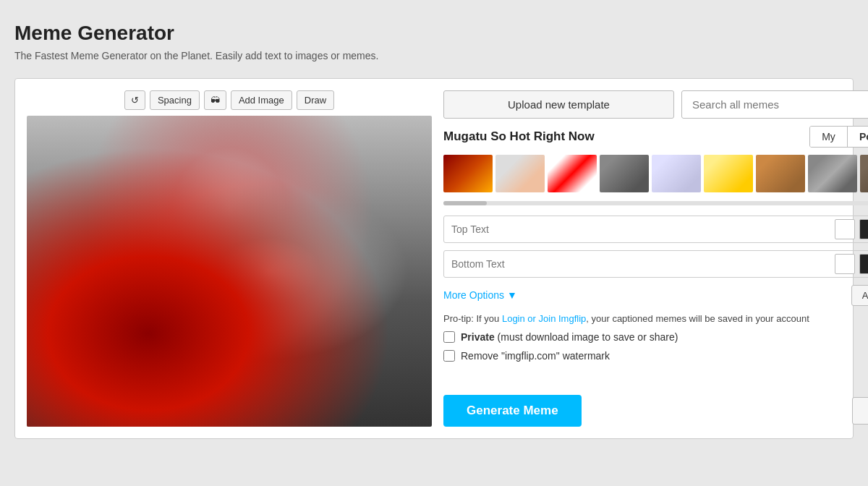  Describe the element at coordinates (434, 56) in the screenshot. I see `page-subtitle: The Fastest Meme Generator on the Planet…` at that location.